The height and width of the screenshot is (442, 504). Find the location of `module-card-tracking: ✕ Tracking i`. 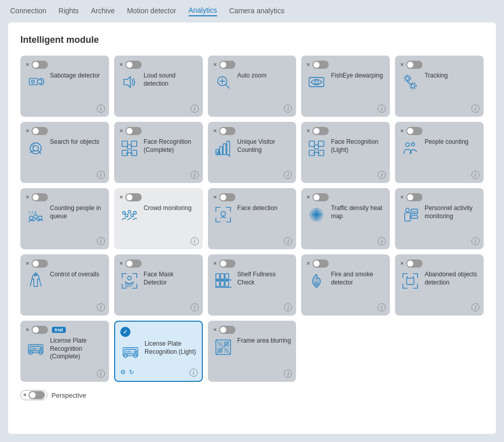

module-card-tracking: ✕ Tracking i is located at coordinates (439, 86).